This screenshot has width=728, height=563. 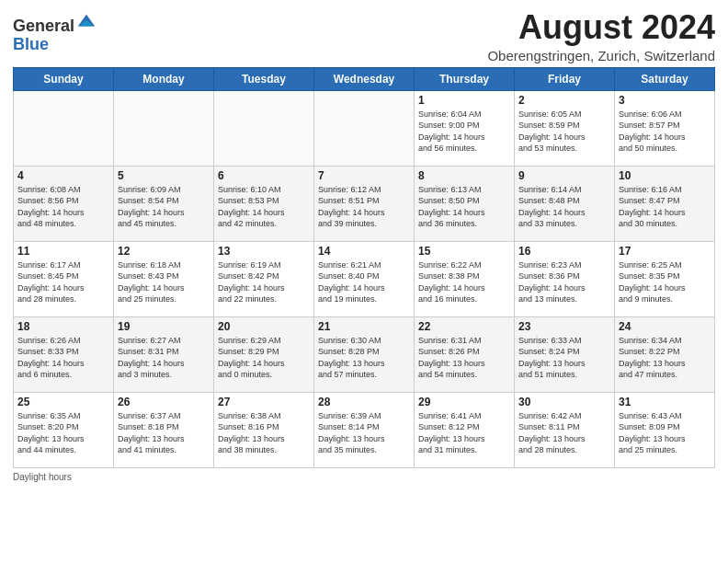 I want to click on day-number: 26, so click(x=164, y=402).